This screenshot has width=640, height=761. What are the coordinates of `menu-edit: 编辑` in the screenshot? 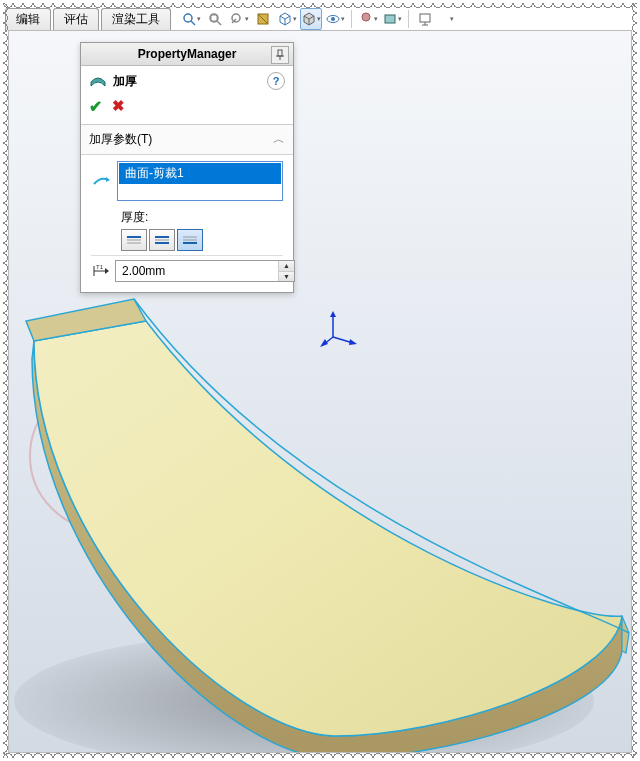 It's located at (28, 20).